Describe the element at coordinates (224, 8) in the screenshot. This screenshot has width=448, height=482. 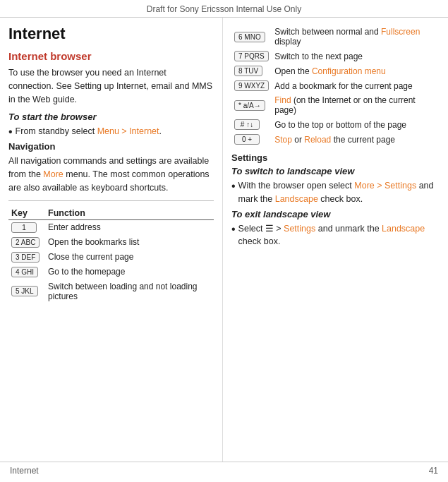
I see `draft-header: Draft for Sony Ericsson Internal Use Onl…` at that location.